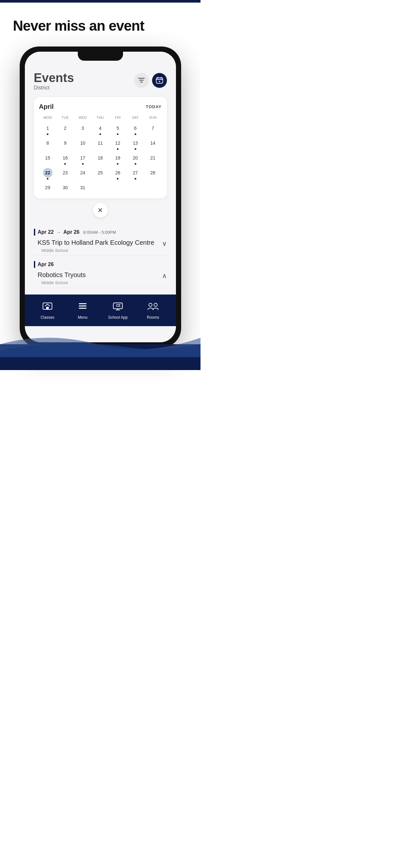 The height and width of the screenshot is (868, 401). What do you see at coordinates (46, 232) in the screenshot?
I see `event-1-date-start: Apr 22` at bounding box center [46, 232].